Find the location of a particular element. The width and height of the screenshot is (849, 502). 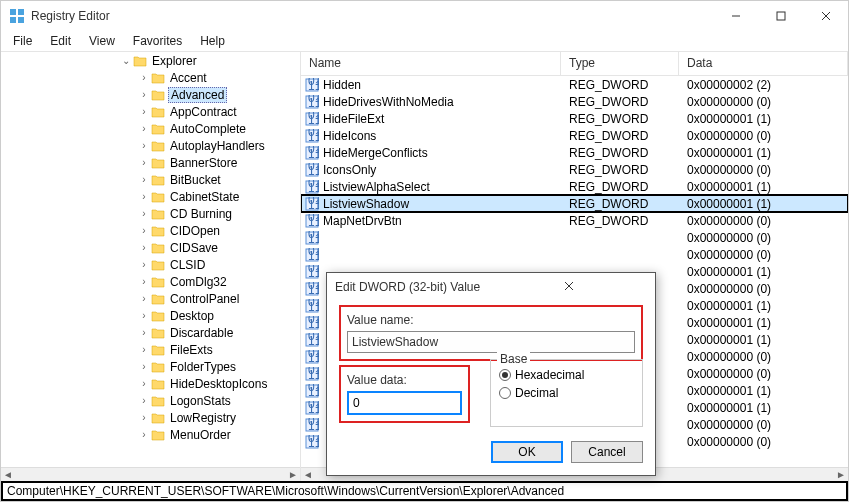

list-row: 011110HideMergeConflictsREG_DWORD0x00000… is located at coordinates (574, 152).